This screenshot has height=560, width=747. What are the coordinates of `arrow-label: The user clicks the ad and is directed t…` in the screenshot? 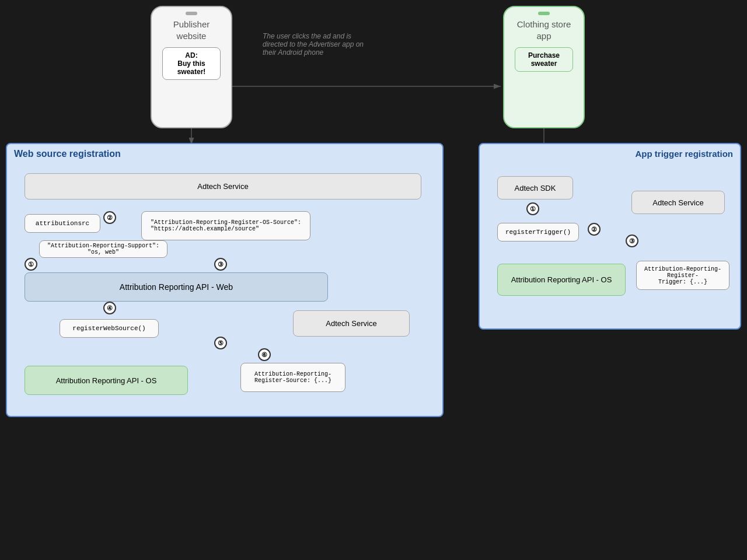 It's located at (313, 44).